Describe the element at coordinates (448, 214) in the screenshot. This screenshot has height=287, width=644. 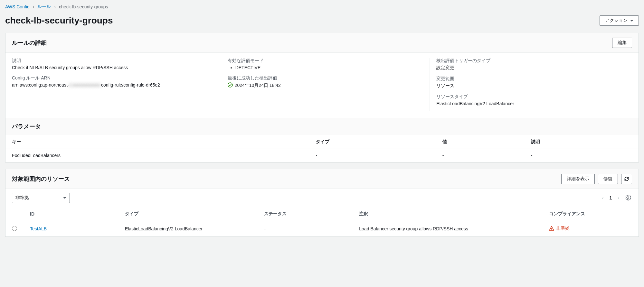
I see `res-header-annotation: 注釈` at that location.